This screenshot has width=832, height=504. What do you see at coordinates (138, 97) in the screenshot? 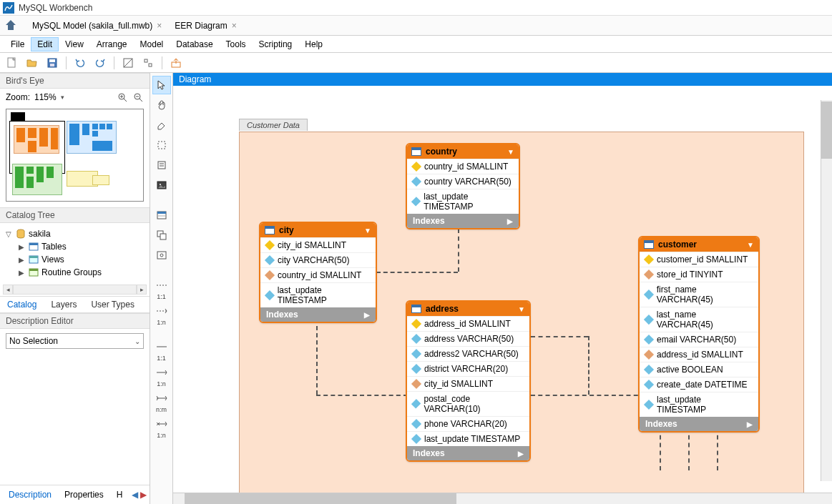
I see `zoom-out-icon` at bounding box center [138, 97].